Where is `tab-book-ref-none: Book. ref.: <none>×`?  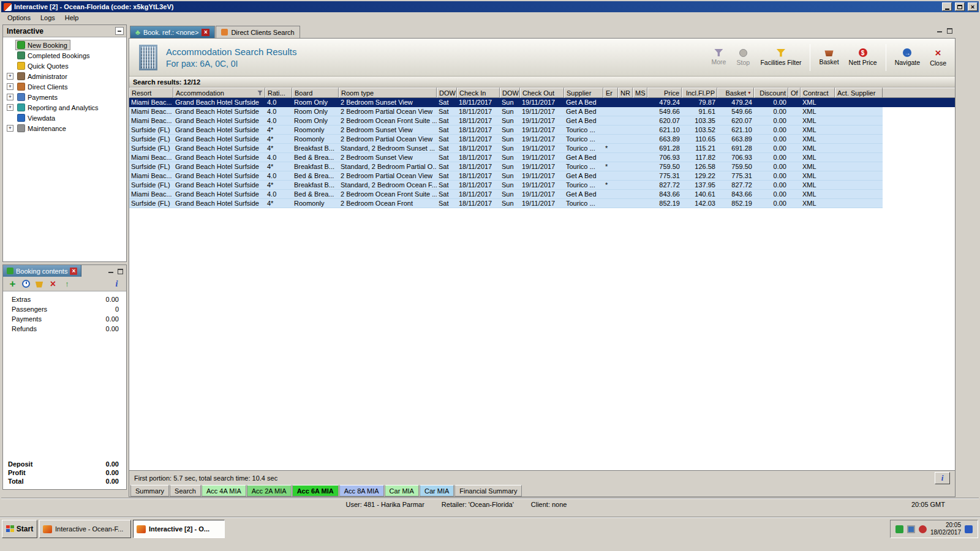 tab-book-ref-none: Book. ref.: <none>× is located at coordinates (173, 32).